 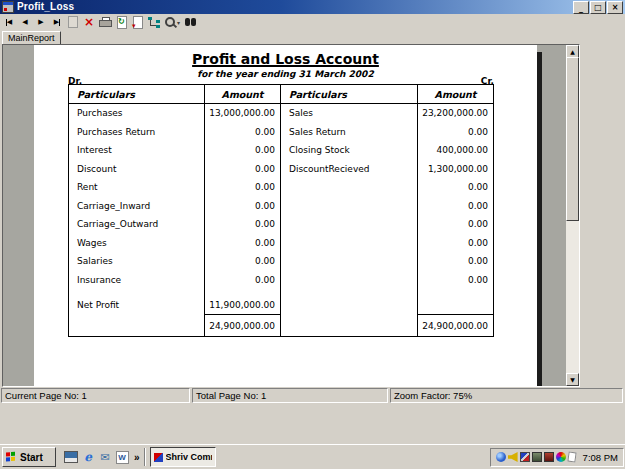 I want to click on row-particulars-dr: Wages, so click(x=136, y=244).